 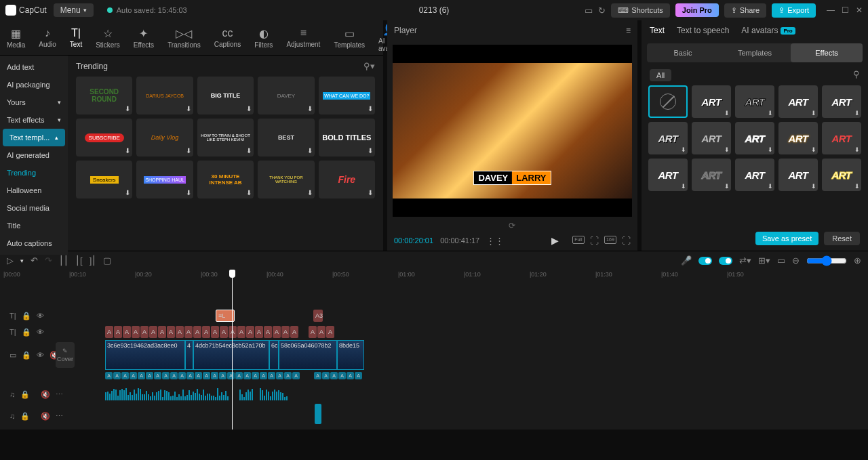 What do you see at coordinates (798, 175) in the screenshot?
I see `art-style-13: ART⬇` at bounding box center [798, 175].